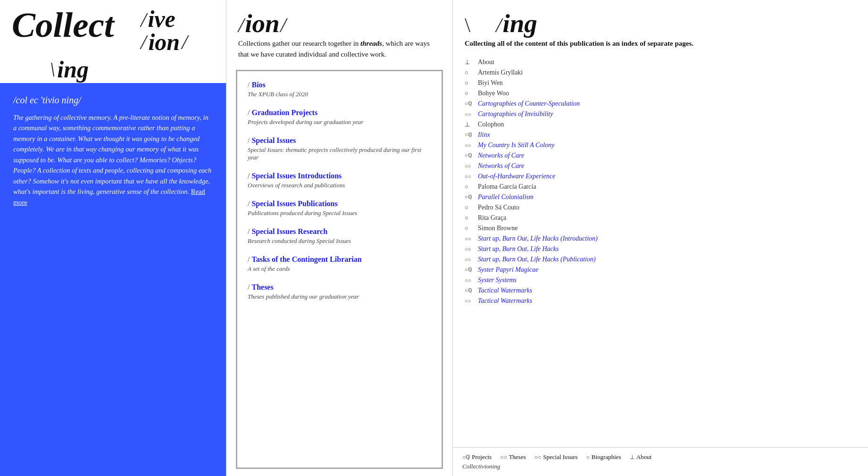 Image resolution: width=868 pixels, height=476 pixels. What do you see at coordinates (560, 457) in the screenshot?
I see `footer-si-label: Special Issues` at bounding box center [560, 457].